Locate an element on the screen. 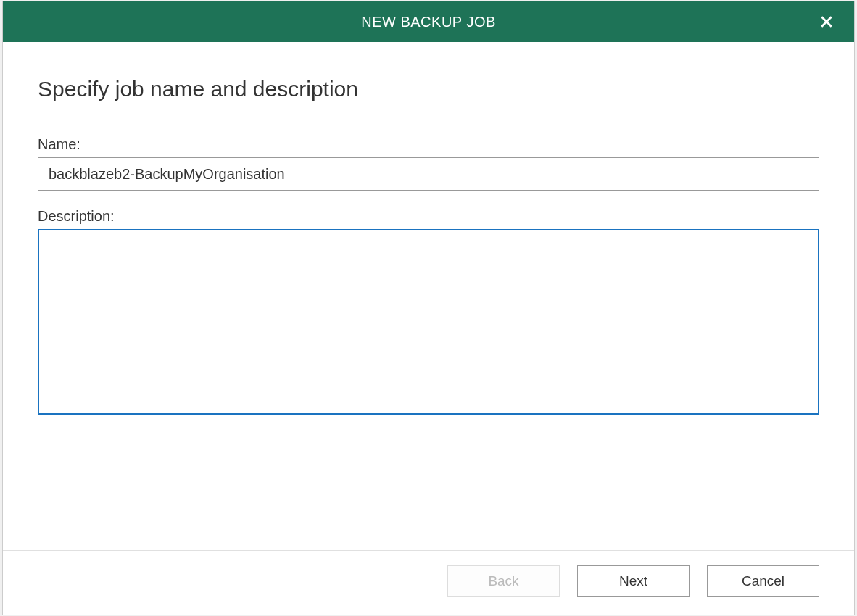 The width and height of the screenshot is (857, 616). dialog-footer: Back Next Cancel is located at coordinates (428, 583).